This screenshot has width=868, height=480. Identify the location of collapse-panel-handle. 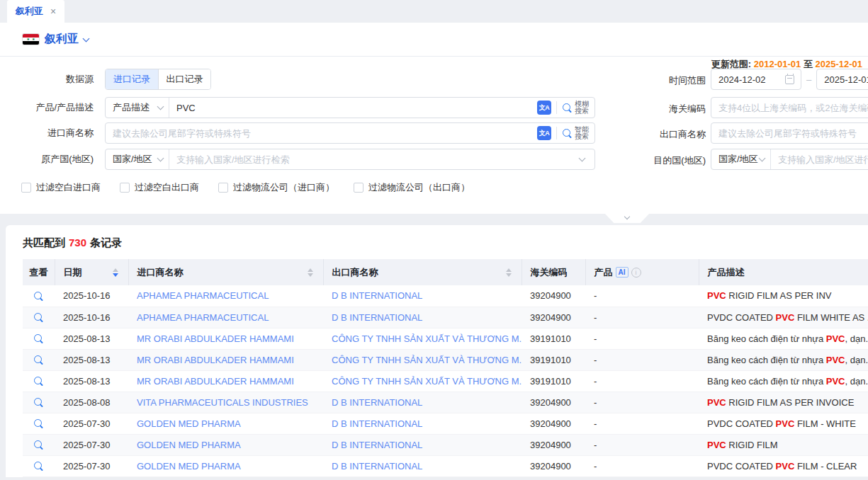
(627, 218).